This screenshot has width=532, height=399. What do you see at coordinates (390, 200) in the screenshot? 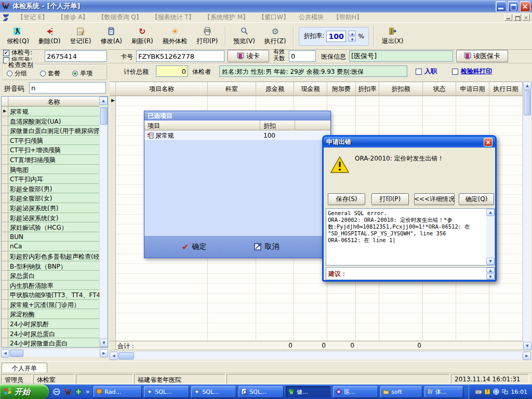
I see `print-error-button: 打印(P)` at bounding box center [390, 200].